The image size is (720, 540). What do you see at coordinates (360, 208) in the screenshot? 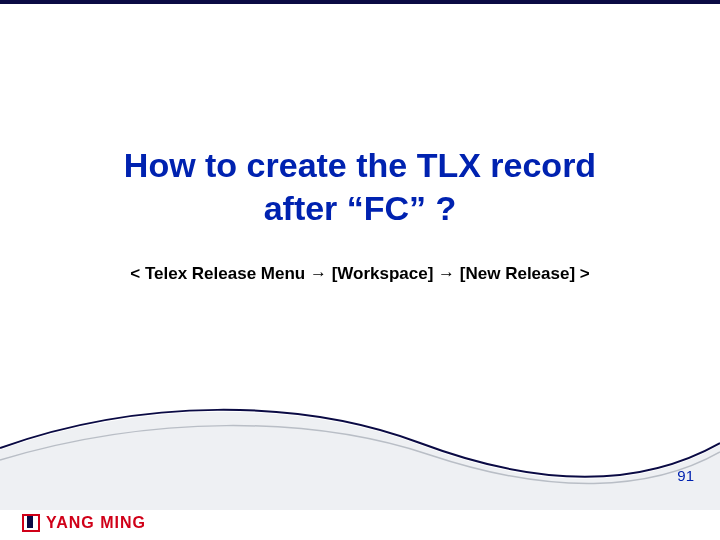
I see `title-line-2: after “FC” ?` at bounding box center [360, 208].